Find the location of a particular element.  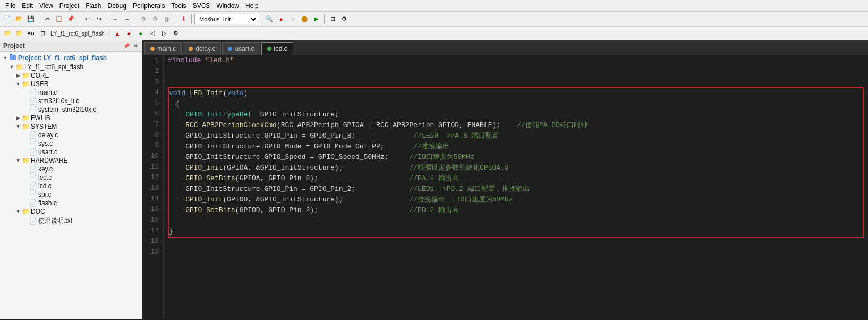

tree-hardware-folder: ▼ 📁 HARDWARE is located at coordinates (71, 161).